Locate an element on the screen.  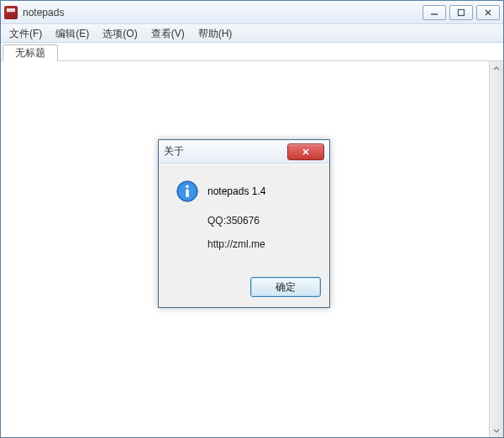
scroll-down-button is located at coordinates (496, 430).